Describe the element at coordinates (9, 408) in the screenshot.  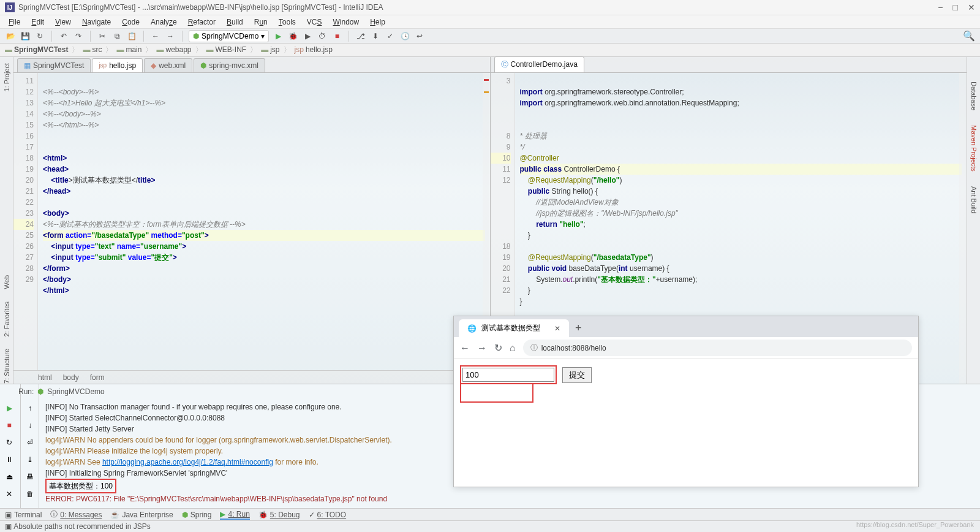
I see `rerun-icon: ▶` at that location.